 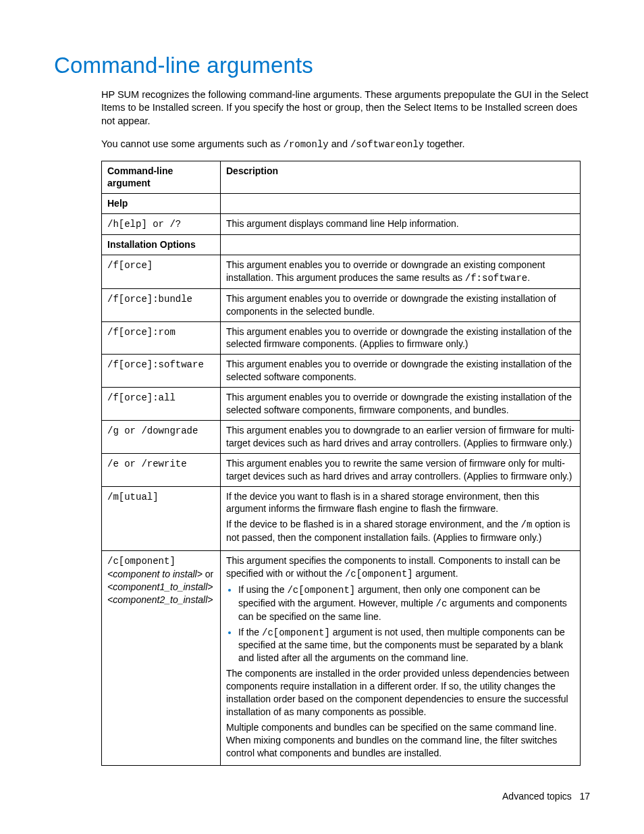 I want to click on desc-force-all: This argument enables you to override or…, so click(x=401, y=404).